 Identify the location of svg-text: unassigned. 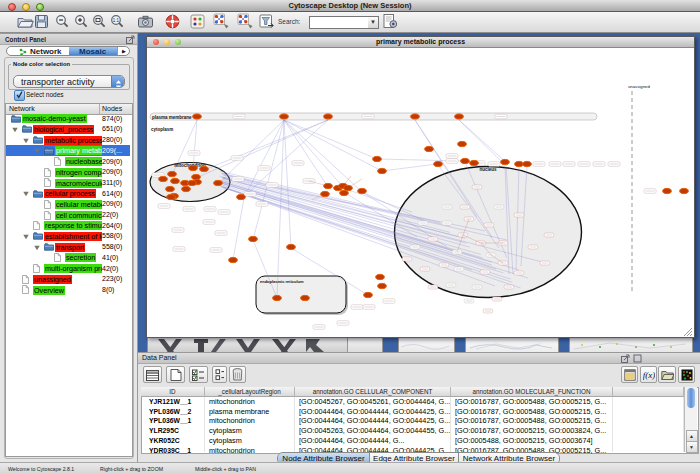
(639, 86).